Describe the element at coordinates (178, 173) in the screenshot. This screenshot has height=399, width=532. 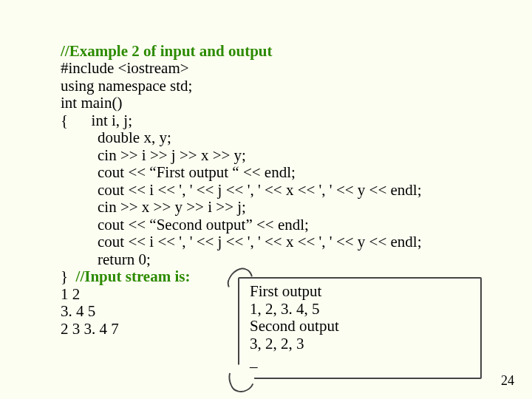
I see `code-line: cout << “First output “ << endl;` at that location.